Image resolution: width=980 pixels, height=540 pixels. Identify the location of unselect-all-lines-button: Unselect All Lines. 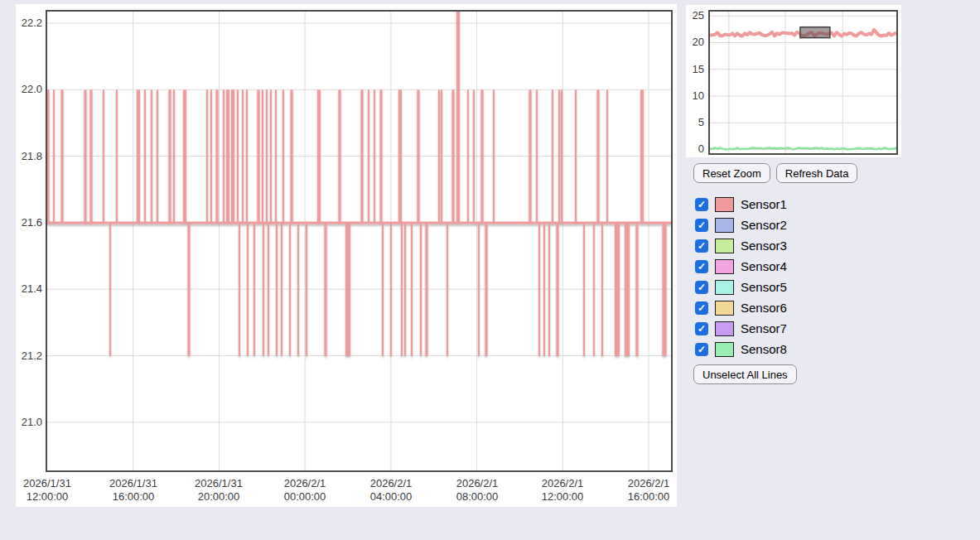
(746, 374).